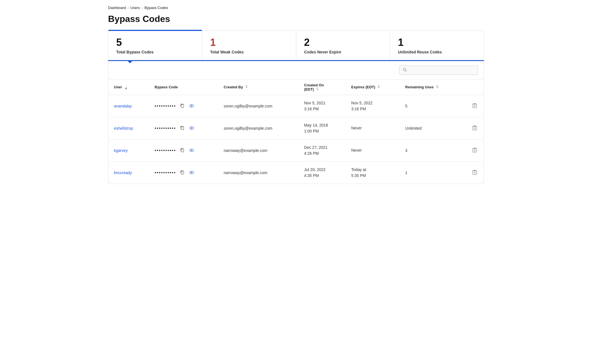  I want to click on stat-number-bypass: 5, so click(155, 42).